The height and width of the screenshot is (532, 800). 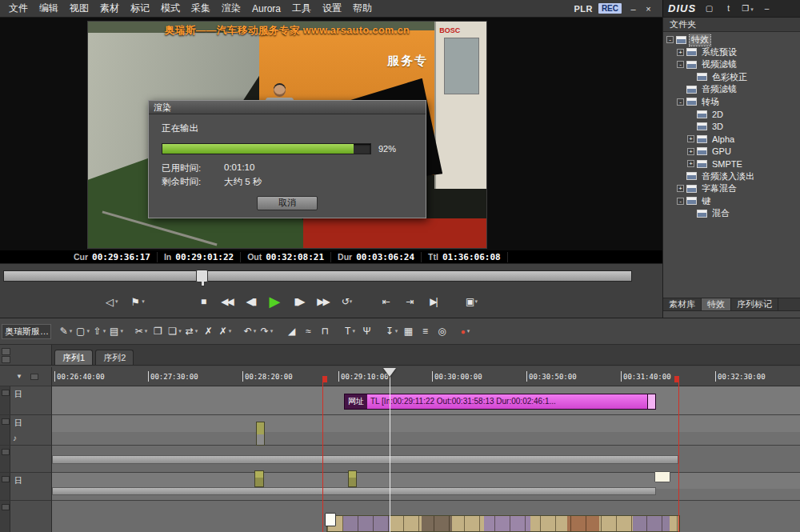 I want to click on clip-trim-handle, so click(x=651, y=402).